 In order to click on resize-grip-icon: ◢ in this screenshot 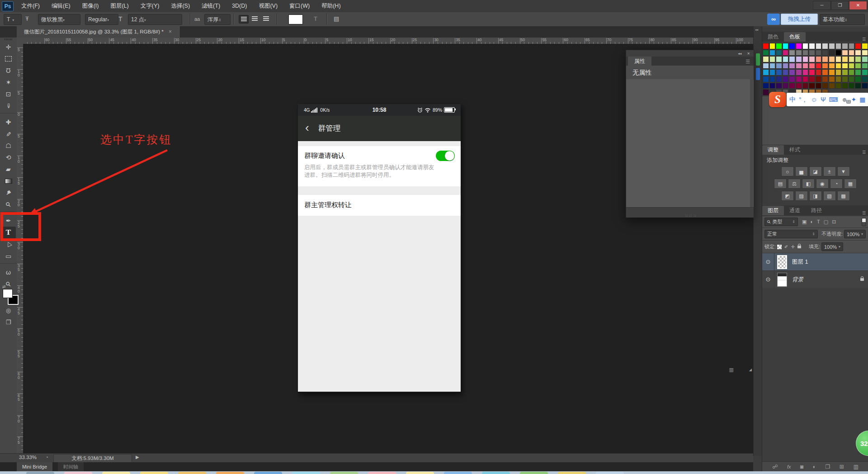, I will do `click(750, 370)`.